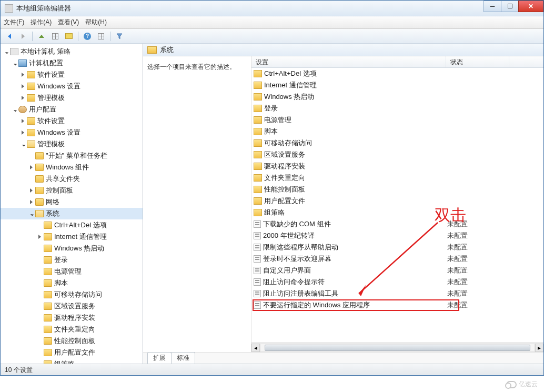  I want to click on help-button: ?, so click(87, 36).